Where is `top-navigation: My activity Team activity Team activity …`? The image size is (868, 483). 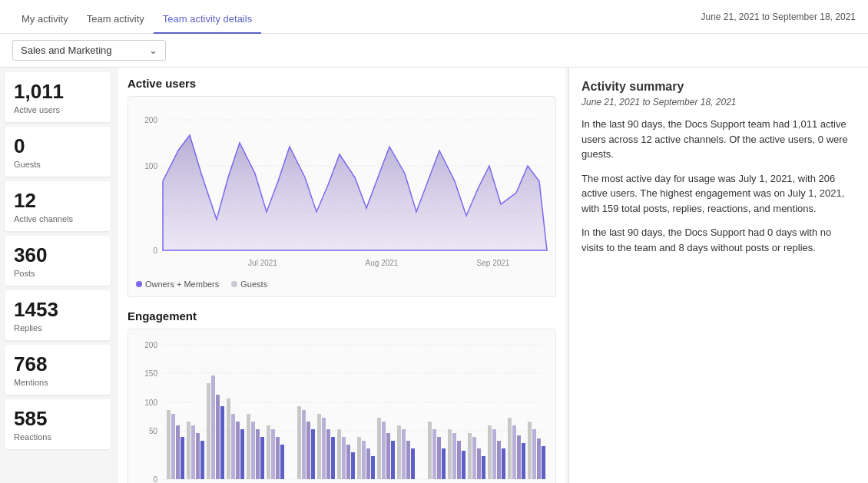
top-navigation: My activity Team activity Team activity … is located at coordinates (434, 17).